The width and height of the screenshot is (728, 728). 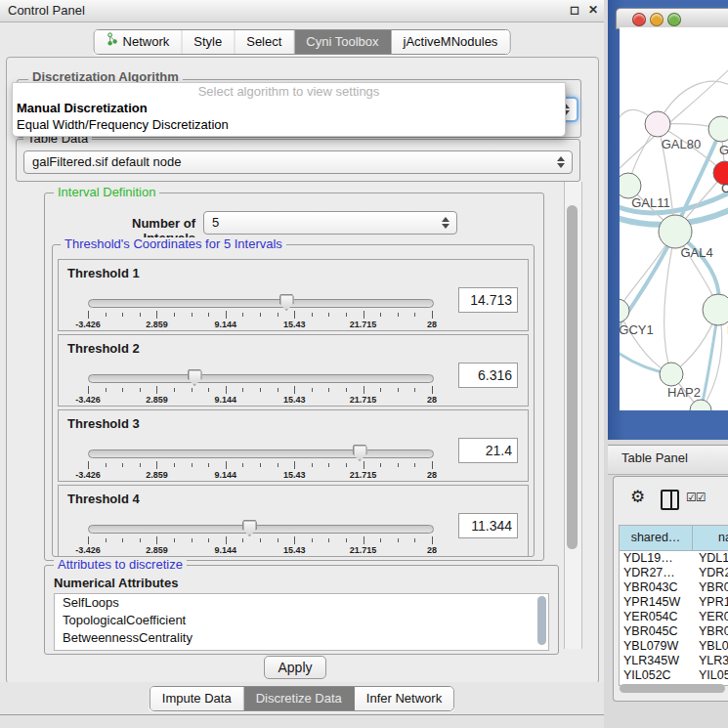 What do you see at coordinates (342, 42) in the screenshot?
I see `tab-cyni-toolbox: Cyni Toolbox` at bounding box center [342, 42].